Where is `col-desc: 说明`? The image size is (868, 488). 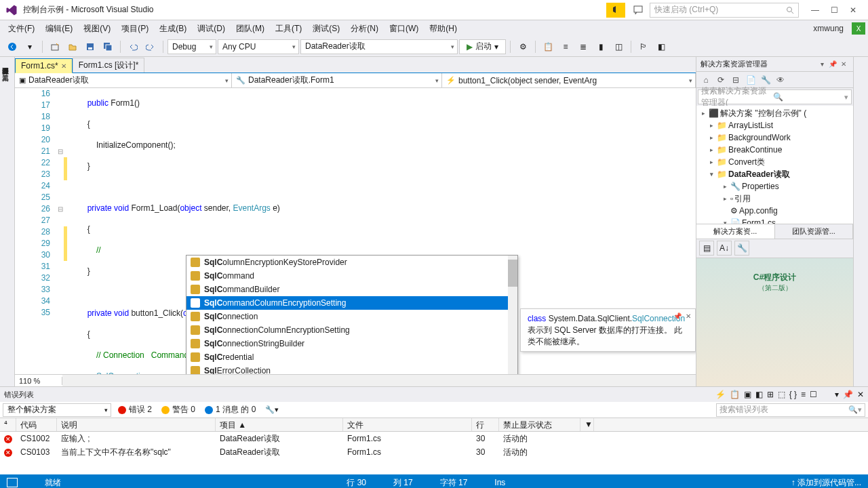
col-desc: 说明 is located at coordinates (136, 424).